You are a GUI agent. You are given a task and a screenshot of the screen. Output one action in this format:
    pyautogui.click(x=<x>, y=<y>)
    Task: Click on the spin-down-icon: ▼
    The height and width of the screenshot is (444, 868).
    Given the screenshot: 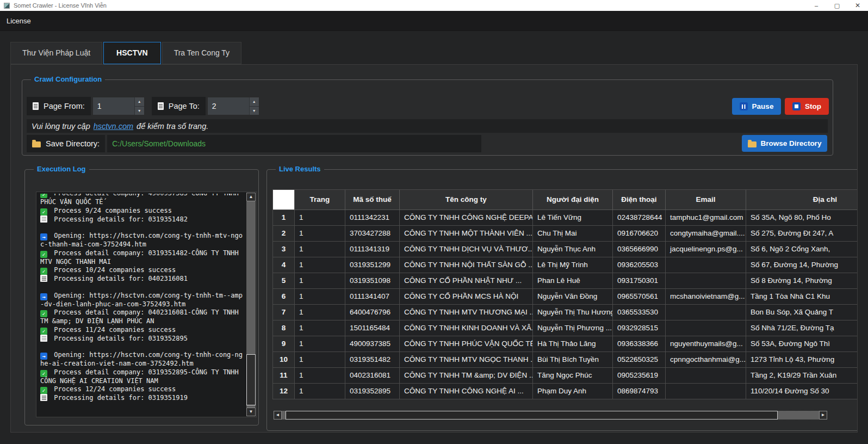 What is the action you would take?
    pyautogui.click(x=255, y=111)
    